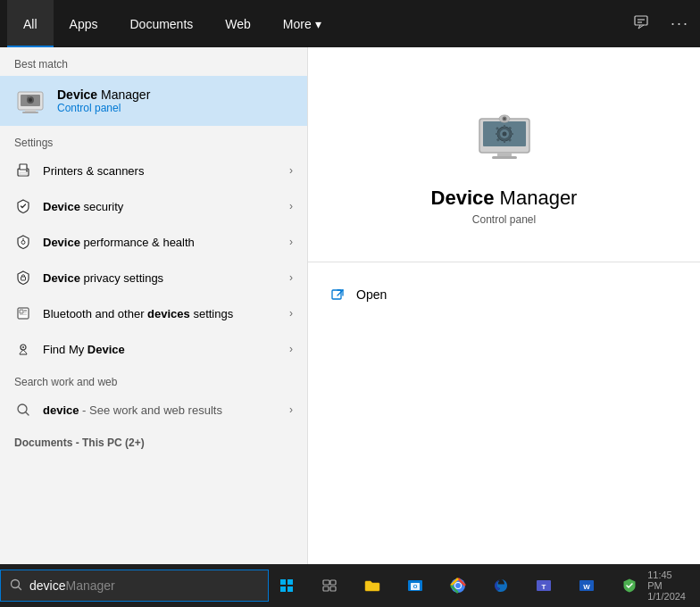 This screenshot has width=700, height=607. Describe the element at coordinates (166, 314) in the screenshot. I see `settings-bluetooth-text: Bluetooth and other devices settings` at that location.